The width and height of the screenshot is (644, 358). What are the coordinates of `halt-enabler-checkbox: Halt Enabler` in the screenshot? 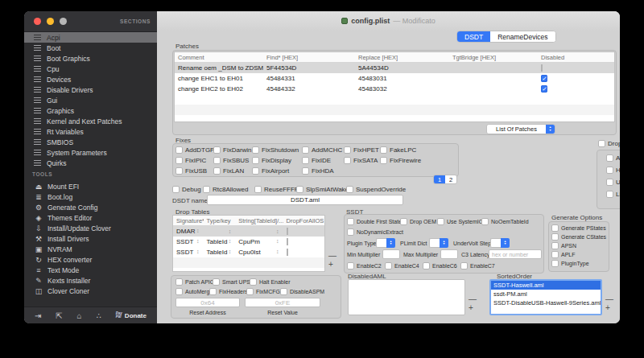 It's located at (270, 282).